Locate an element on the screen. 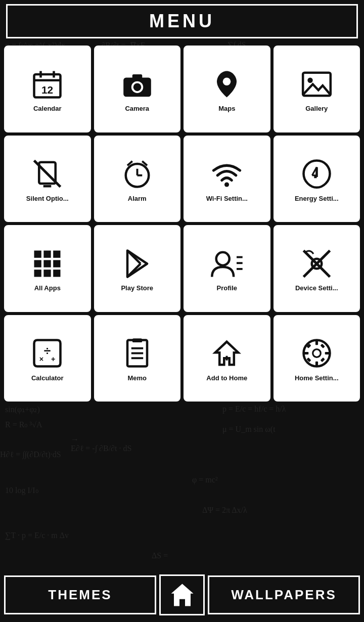 Image resolution: width=364 pixels, height=622 pixels. homesettings-icon is located at coordinates (316, 353).